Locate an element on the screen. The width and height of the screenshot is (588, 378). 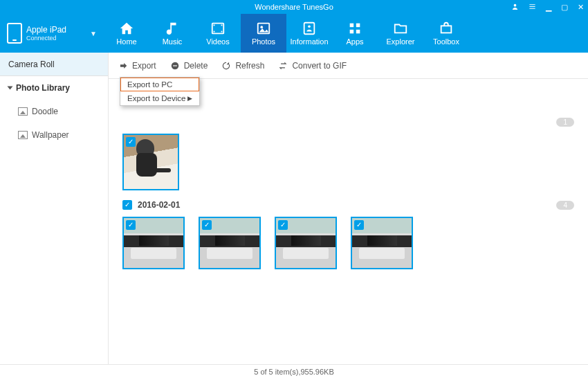
chevron-down-icon: ▼ is located at coordinates (93, 33).